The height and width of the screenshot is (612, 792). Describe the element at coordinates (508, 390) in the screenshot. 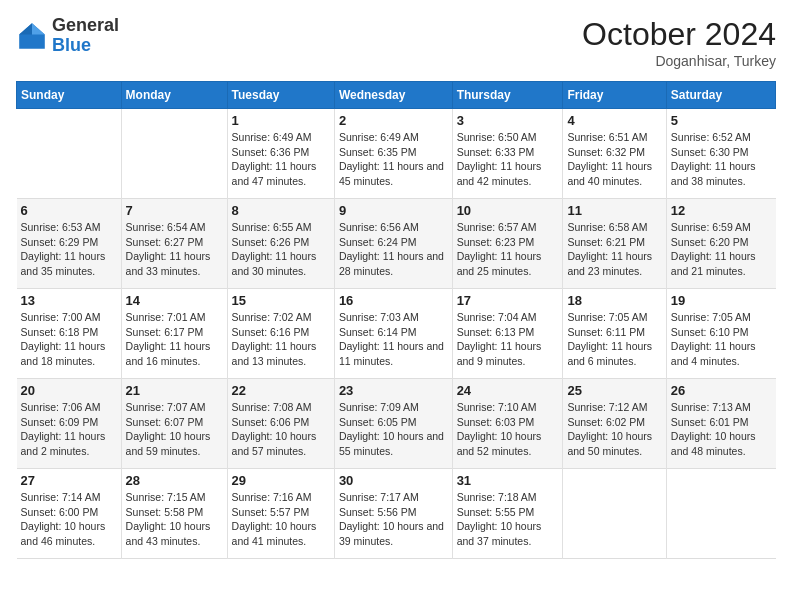

I see `day-number: 24` at that location.